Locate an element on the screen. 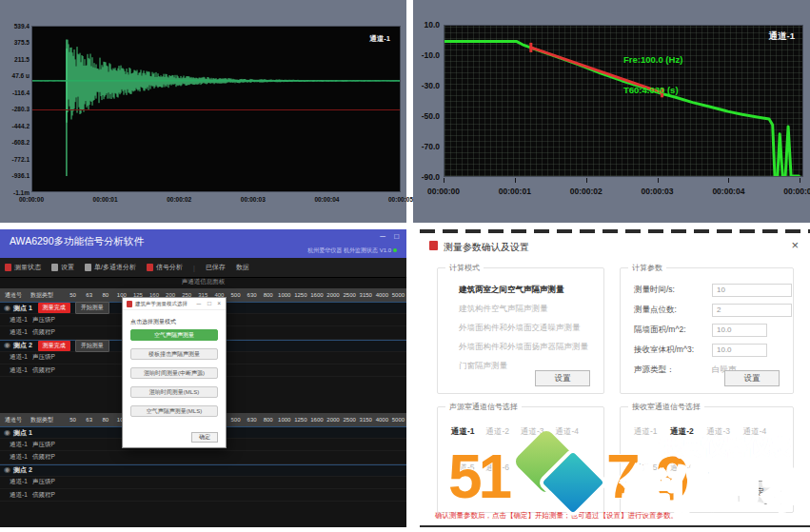 The image size is (810, 532). channel-legend: 通道-1 is located at coordinates (380, 39).